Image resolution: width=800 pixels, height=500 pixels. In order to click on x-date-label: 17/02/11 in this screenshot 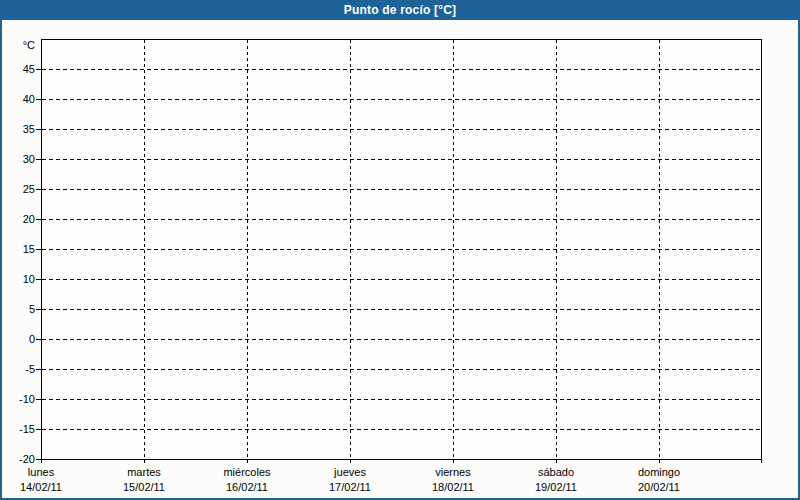, I will do `click(350, 488)`.